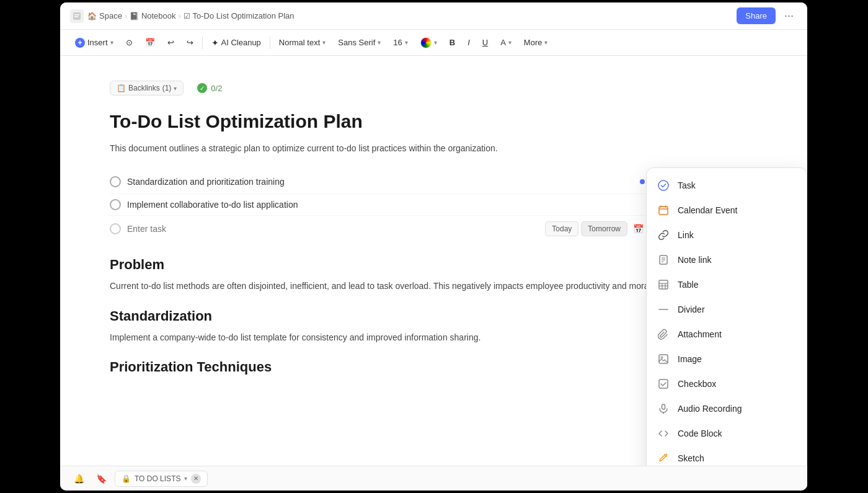  What do you see at coordinates (663, 285) in the screenshot?
I see `table-menu-icon` at bounding box center [663, 285].